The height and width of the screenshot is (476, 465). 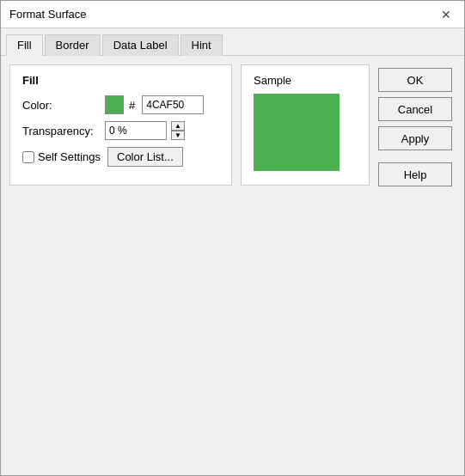 I want to click on hex-color-input, so click(x=173, y=105).